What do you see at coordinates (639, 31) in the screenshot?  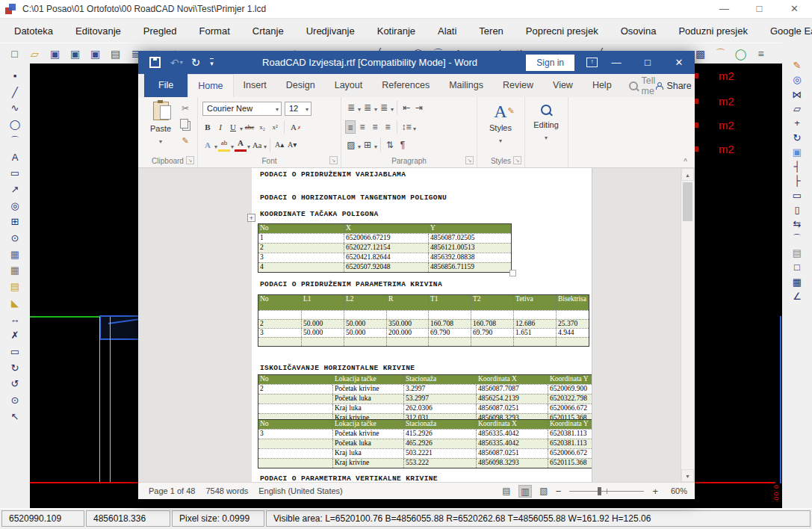 I see `menu-item-osovina: Osovina` at bounding box center [639, 31].